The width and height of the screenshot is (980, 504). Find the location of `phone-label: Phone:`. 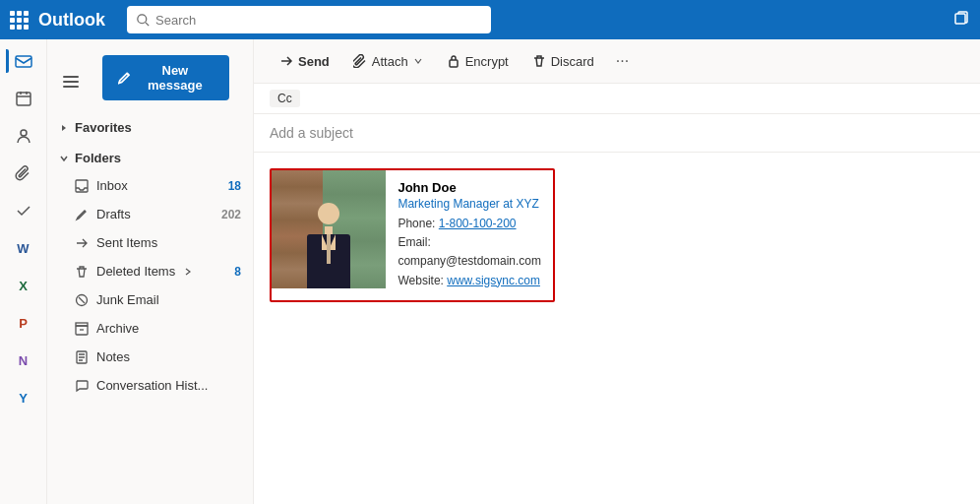

phone-label: Phone: is located at coordinates (416, 223).